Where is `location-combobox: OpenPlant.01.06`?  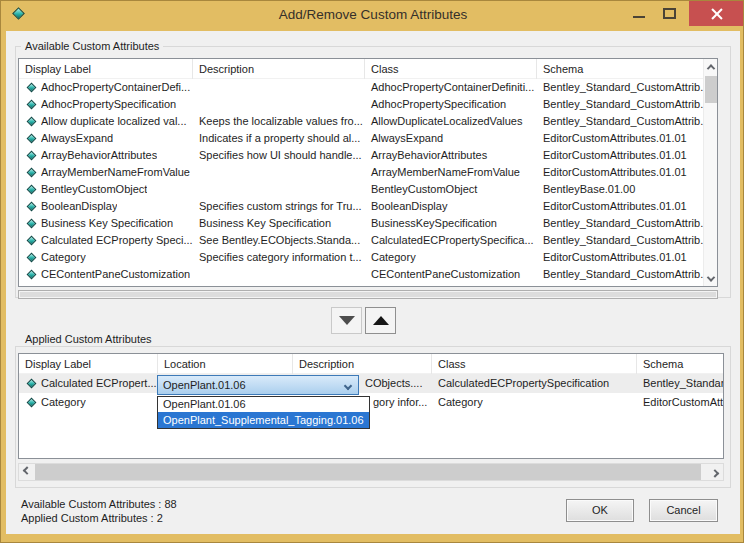 location-combobox: OpenPlant.01.06 is located at coordinates (258, 385).